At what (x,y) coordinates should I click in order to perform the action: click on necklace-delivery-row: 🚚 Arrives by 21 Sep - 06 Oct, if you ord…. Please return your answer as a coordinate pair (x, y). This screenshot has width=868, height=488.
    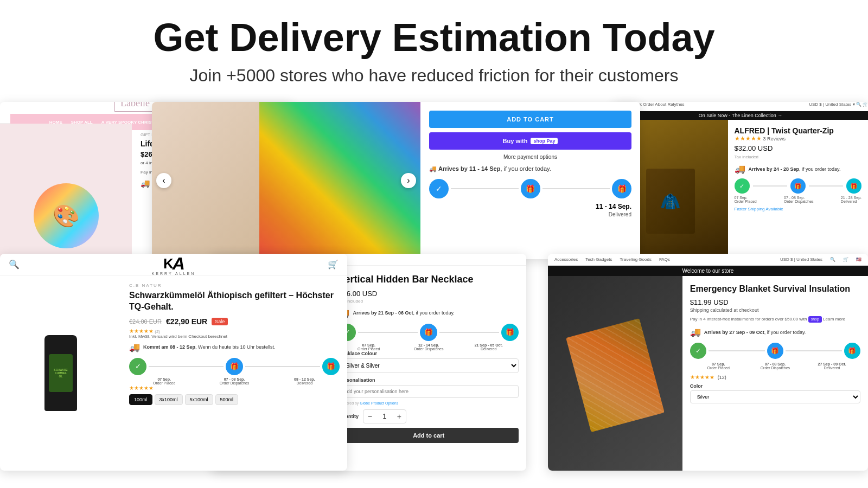
    Looking at the image, I should click on (429, 313).